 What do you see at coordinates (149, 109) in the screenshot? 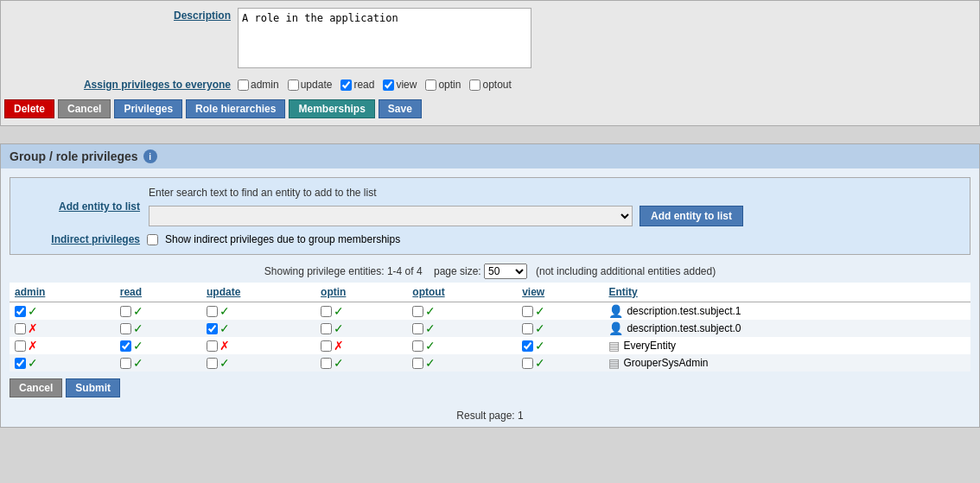
I see `privileges-button: Privileges` at bounding box center [149, 109].